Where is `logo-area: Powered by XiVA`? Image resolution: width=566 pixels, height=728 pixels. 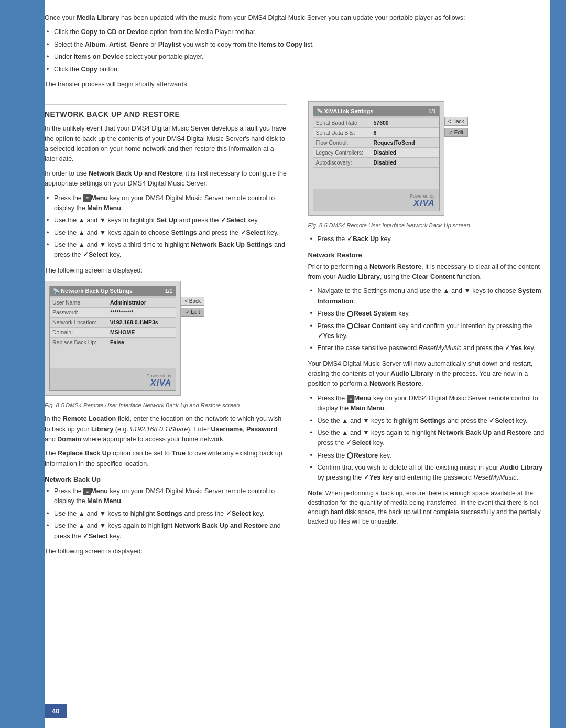 logo-area: Powered by XiVA is located at coordinates (113, 381).